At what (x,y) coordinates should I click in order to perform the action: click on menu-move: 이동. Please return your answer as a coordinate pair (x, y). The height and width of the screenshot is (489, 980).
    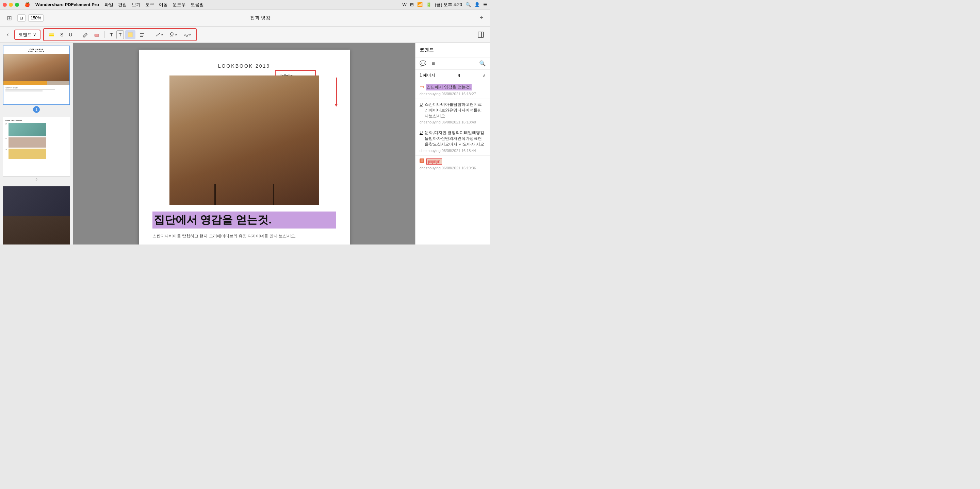
    Looking at the image, I should click on (164, 5).